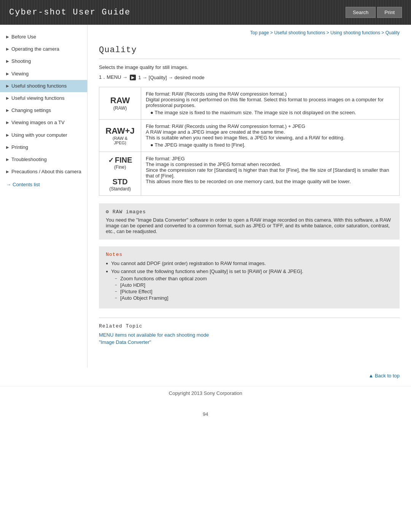 This screenshot has height=532, width=411. Describe the element at coordinates (245, 132) in the screenshot. I see `rawj-content: File format: RAW (Records using the RAW …` at that location.